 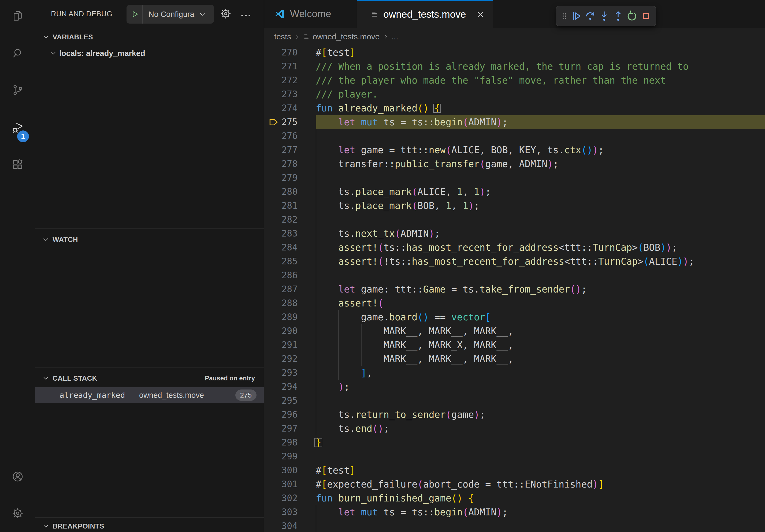 What do you see at coordinates (281, 192) in the screenshot?
I see `gutter: 280` at bounding box center [281, 192].